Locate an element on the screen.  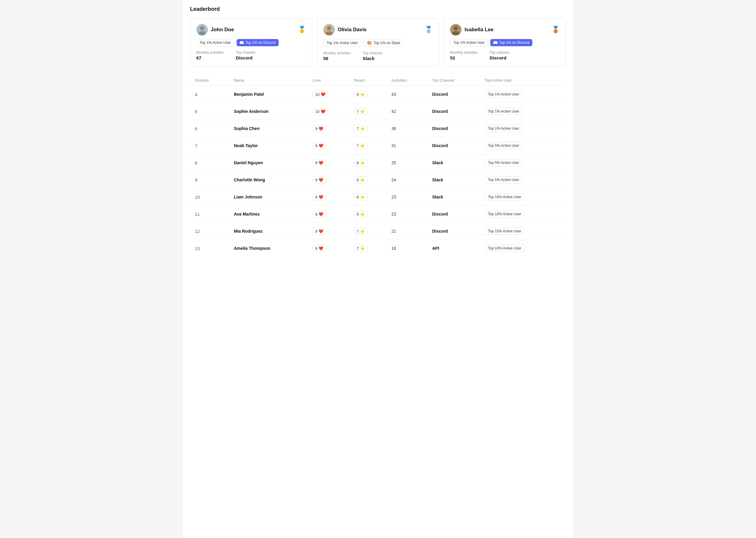
cell-name-8: Mia Rodriguez is located at coordinates (270, 231).